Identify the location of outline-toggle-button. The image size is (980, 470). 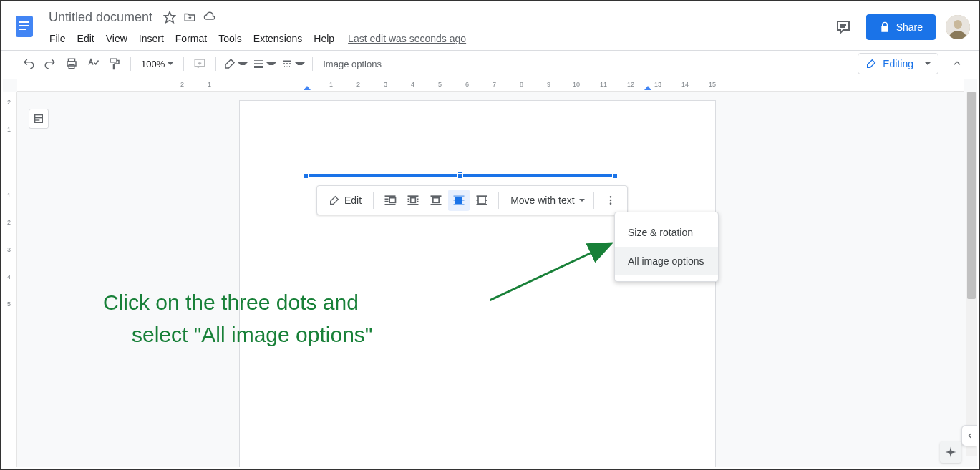
(39, 119).